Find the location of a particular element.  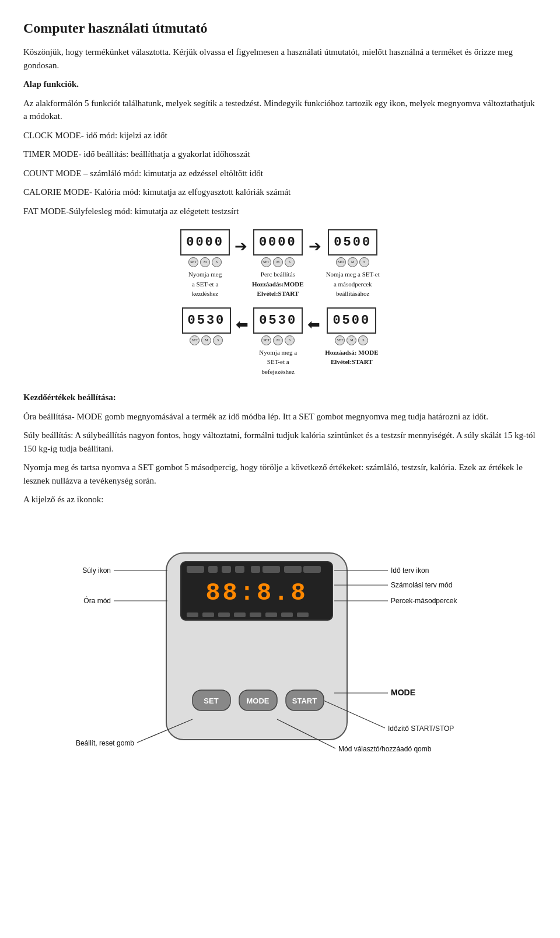

buttons-5: SET M S is located at coordinates (278, 341).